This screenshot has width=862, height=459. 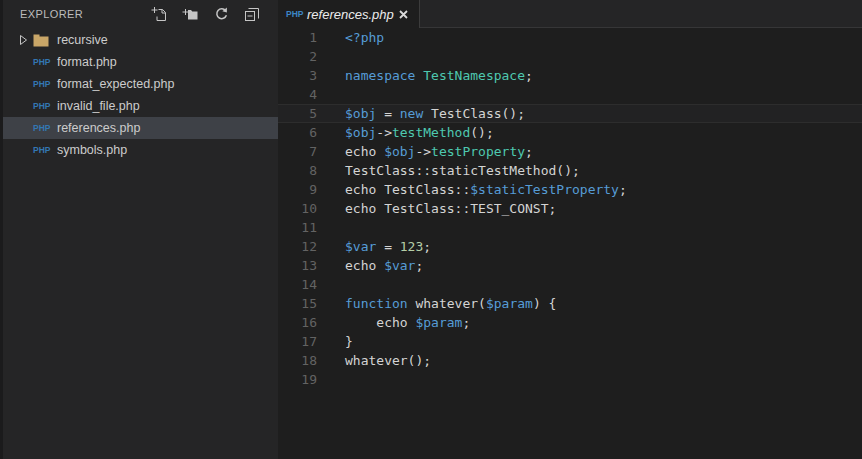 What do you see at coordinates (206, 14) in the screenshot?
I see `explorer-actions` at bounding box center [206, 14].